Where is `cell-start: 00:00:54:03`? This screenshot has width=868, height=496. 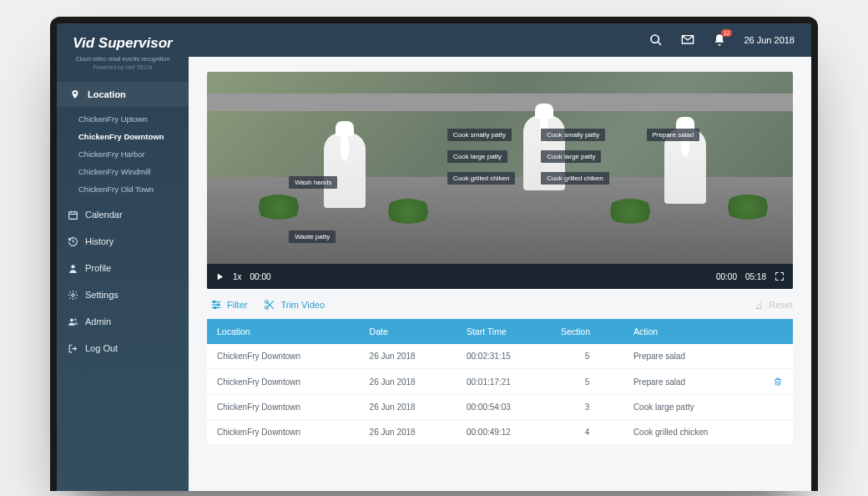 cell-start: 00:00:54:03 is located at coordinates (504, 407).